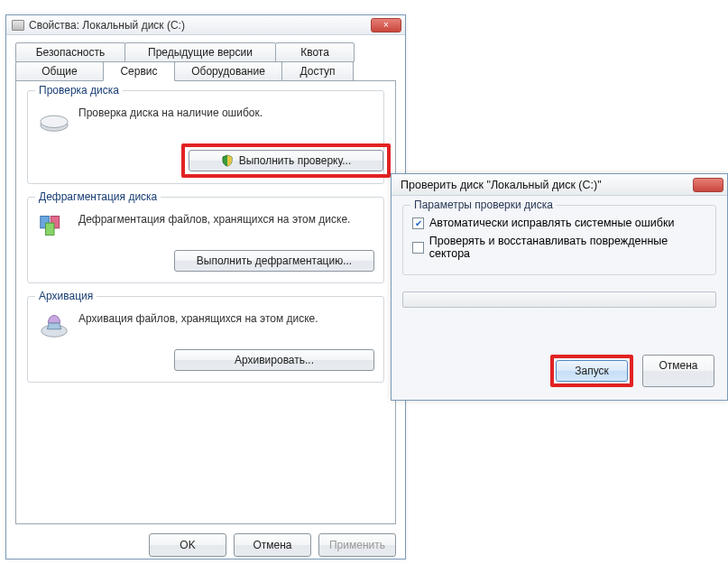  Describe the element at coordinates (274, 261) in the screenshot. I see `defrag-now-button: Выполнить дефрагментацию...` at that location.